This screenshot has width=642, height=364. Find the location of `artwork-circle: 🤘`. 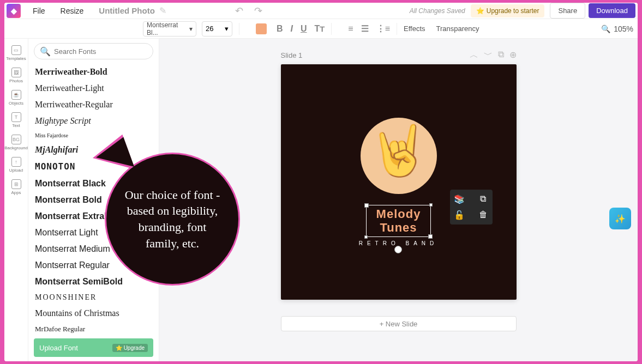

artwork-circle: 🤘 is located at coordinates (399, 156).